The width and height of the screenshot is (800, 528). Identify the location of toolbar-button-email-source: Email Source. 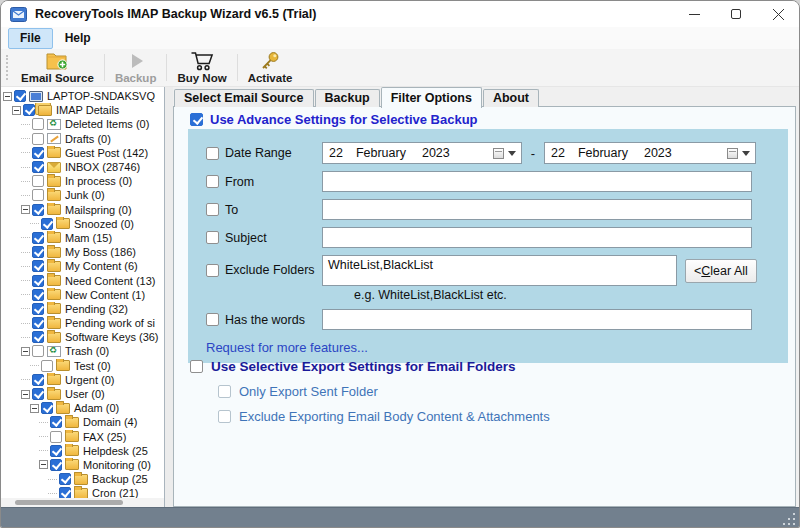
(58, 68).